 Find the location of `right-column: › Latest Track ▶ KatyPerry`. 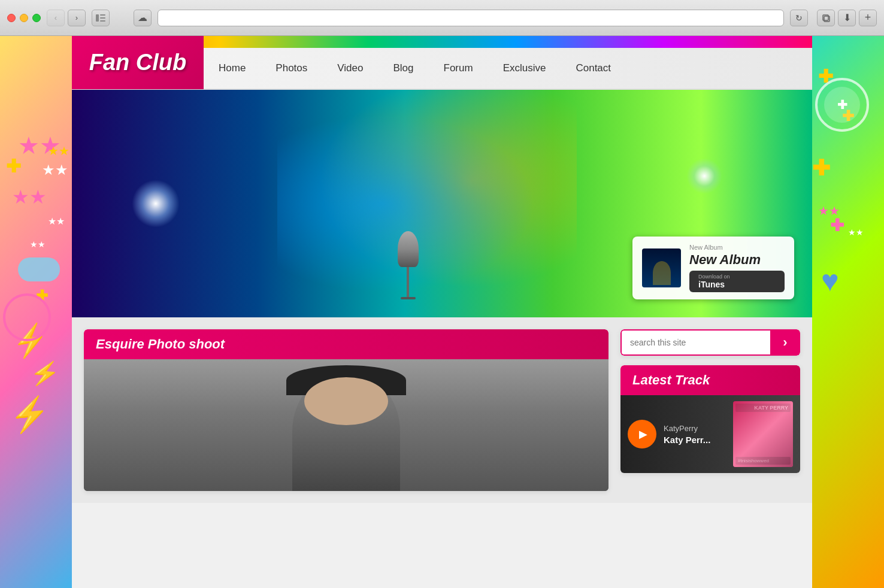

right-column: › Latest Track ▶ KatyPerry is located at coordinates (710, 410).